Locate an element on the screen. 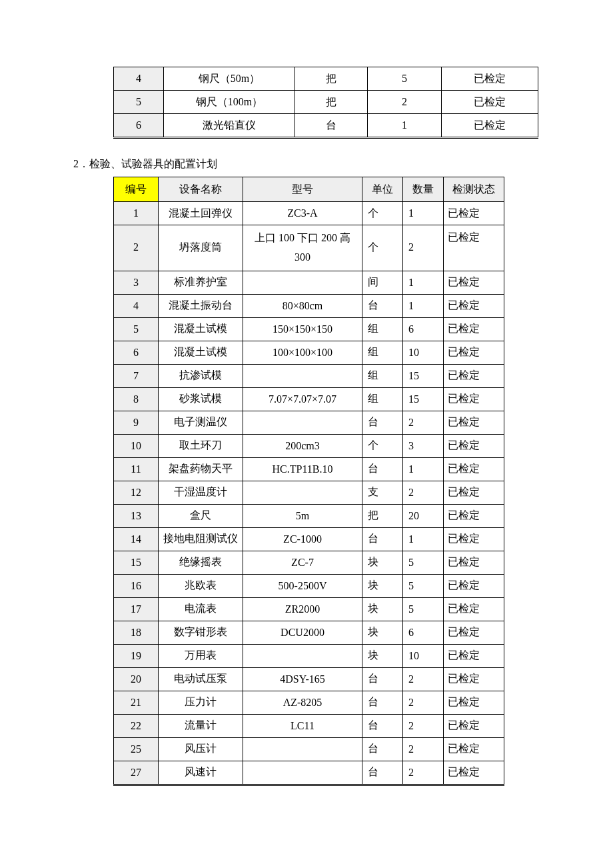 The image size is (613, 868). table-row: 27风速计台2已检定 is located at coordinates (309, 773).